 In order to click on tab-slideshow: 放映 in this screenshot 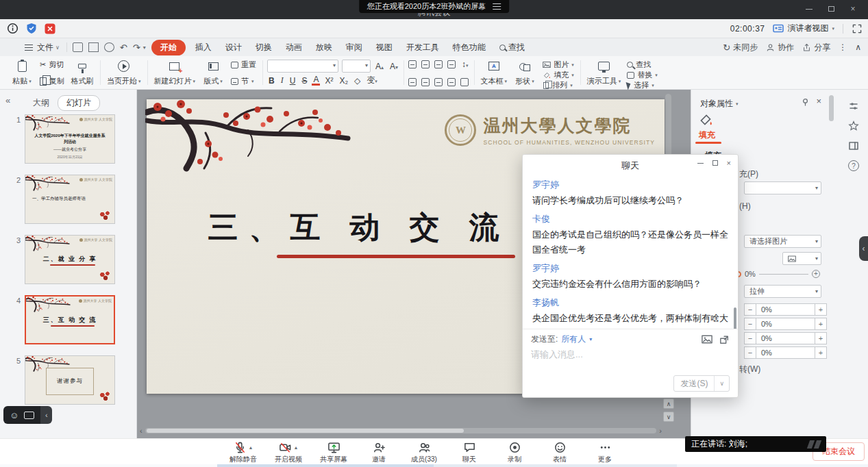, I will do `click(324, 48)`.